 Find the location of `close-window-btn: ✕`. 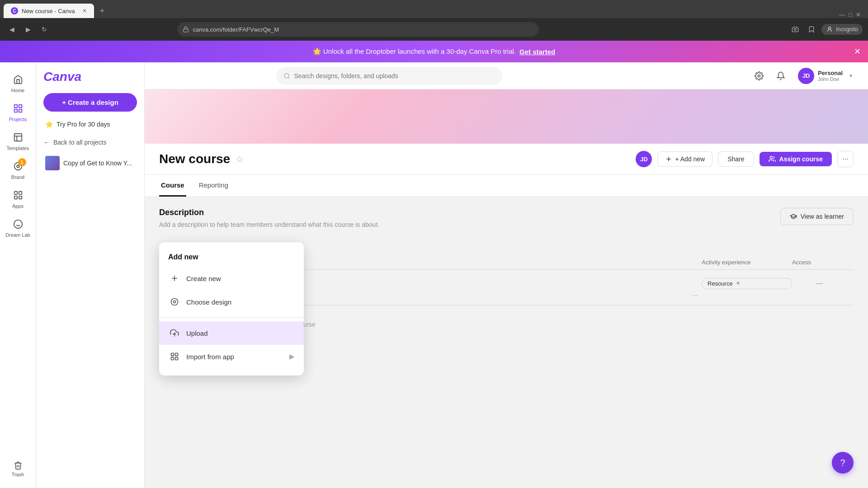

close-window-btn: ✕ is located at coordinates (858, 14).